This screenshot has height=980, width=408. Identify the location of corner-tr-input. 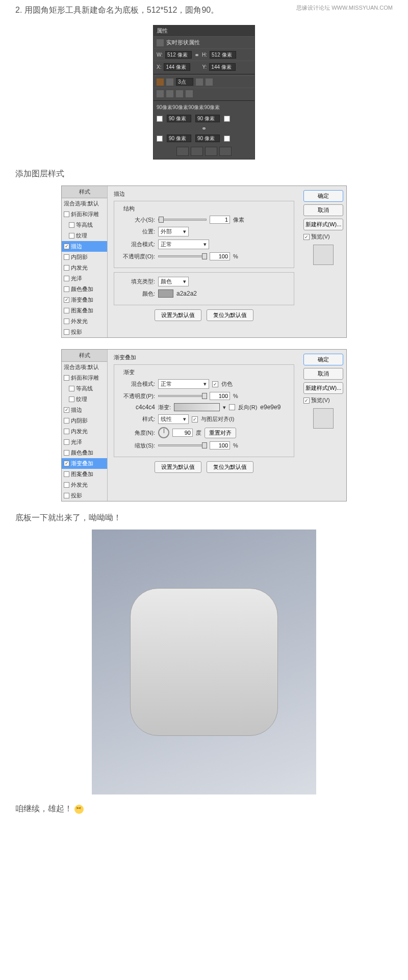
(208, 118).